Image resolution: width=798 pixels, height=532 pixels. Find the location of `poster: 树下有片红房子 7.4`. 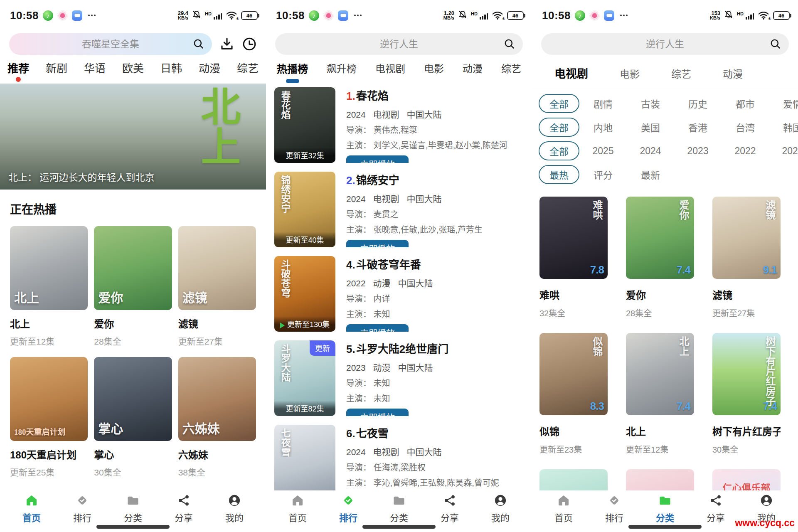

poster: 树下有片红房子 7.4 is located at coordinates (746, 374).